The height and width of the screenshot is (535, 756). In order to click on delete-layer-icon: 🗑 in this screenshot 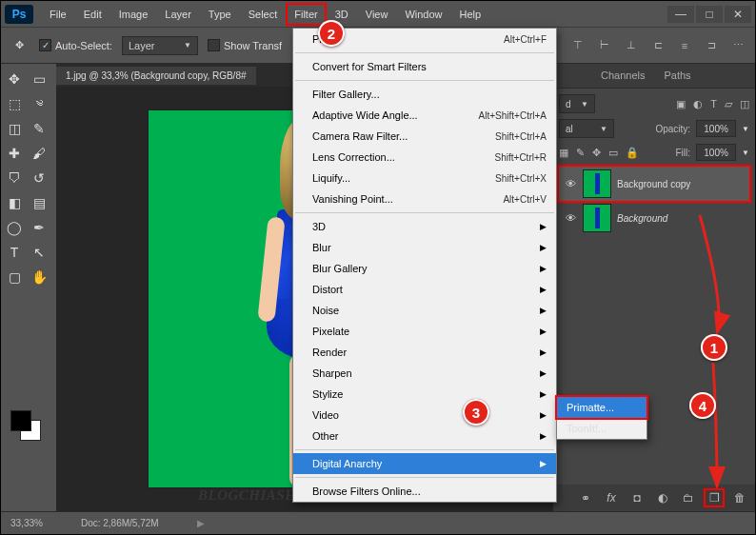, I will do `click(740, 498)`.